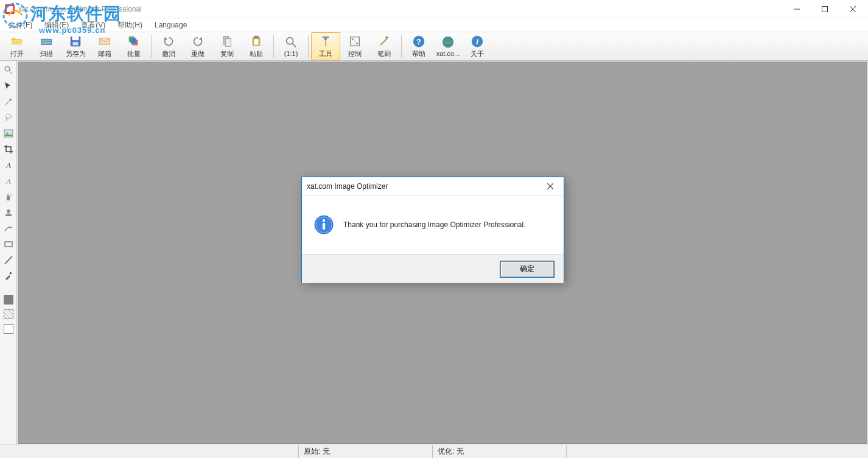  I want to click on zoom-tool-icon, so click(9, 70).